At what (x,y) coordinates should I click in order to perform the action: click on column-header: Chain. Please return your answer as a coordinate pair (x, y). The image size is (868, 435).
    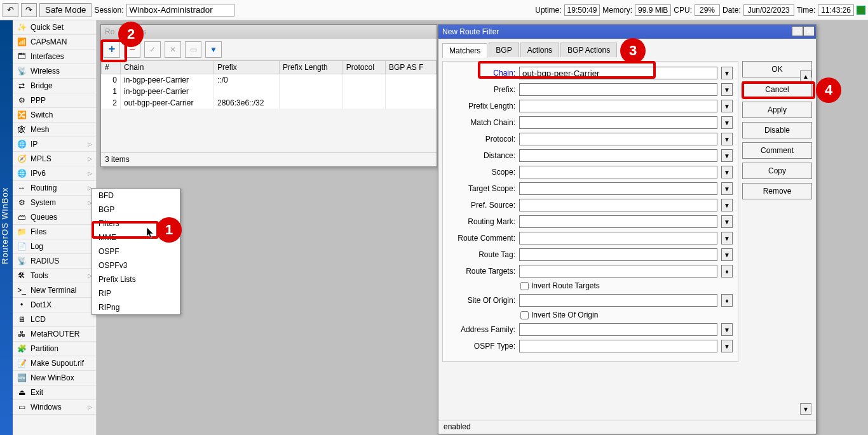
    Looking at the image, I should click on (168, 67).